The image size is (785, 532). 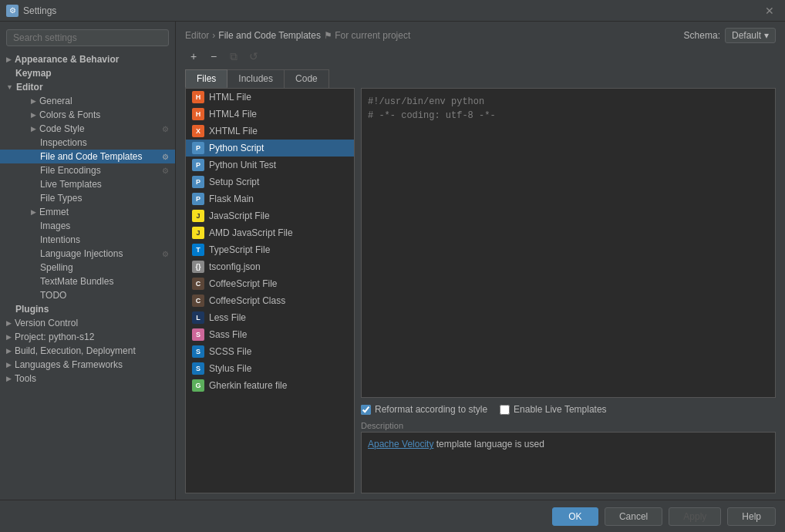 I want to click on list-item: H HTML File, so click(x=270, y=97).